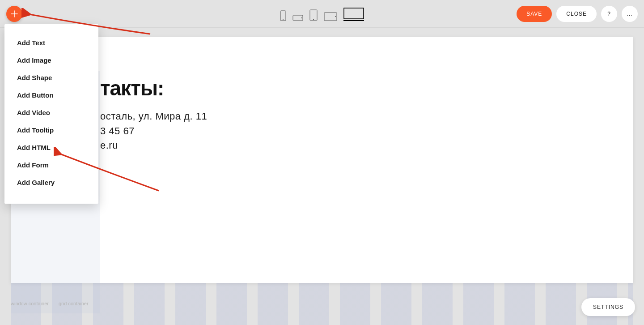 Image resolution: width=644 pixels, height=325 pixels. I want to click on page-title-fragment: такты:, so click(132, 88).